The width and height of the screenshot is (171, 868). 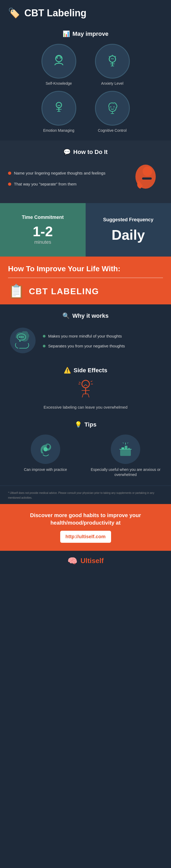 I want to click on self-knowledge-label: Self-Knowledge, so click(x=59, y=84).